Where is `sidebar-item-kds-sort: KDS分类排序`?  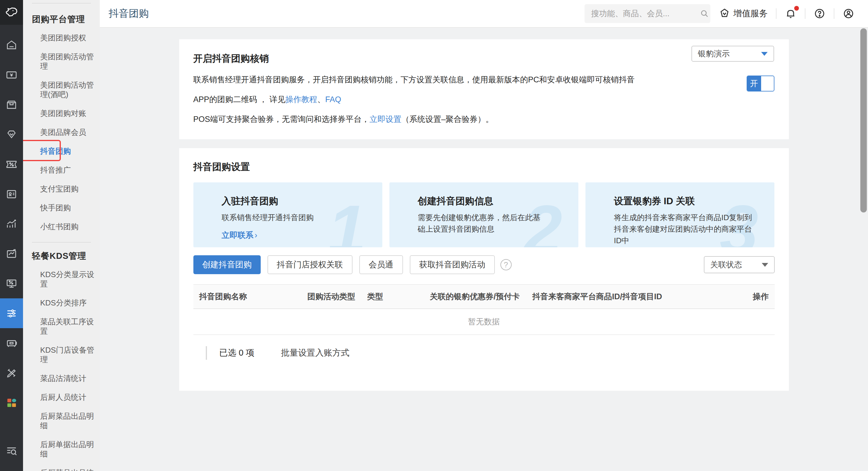
sidebar-item-kds-sort: KDS分类排序 is located at coordinates (61, 303).